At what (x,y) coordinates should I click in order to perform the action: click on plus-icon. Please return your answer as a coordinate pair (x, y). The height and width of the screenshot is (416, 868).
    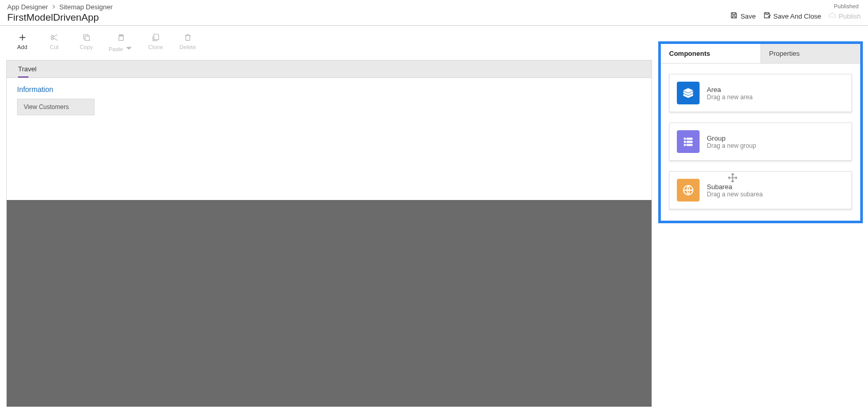
    Looking at the image, I should click on (23, 38).